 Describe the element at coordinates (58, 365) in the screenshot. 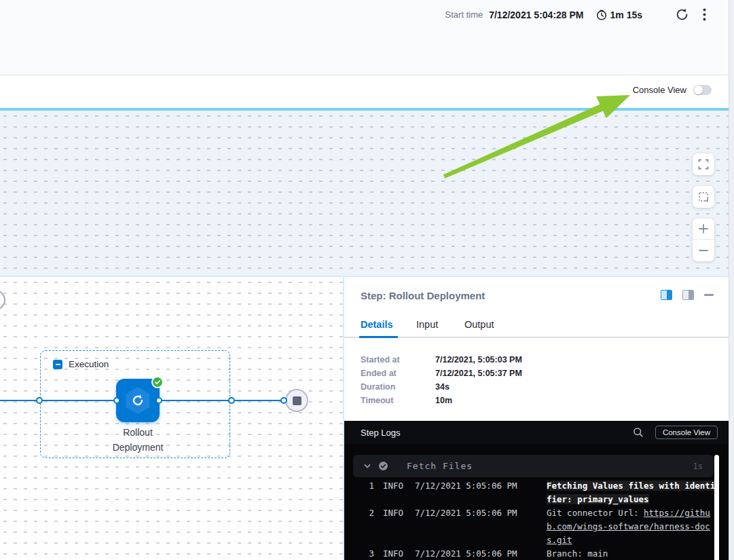

I see `collapse-group-icon` at that location.